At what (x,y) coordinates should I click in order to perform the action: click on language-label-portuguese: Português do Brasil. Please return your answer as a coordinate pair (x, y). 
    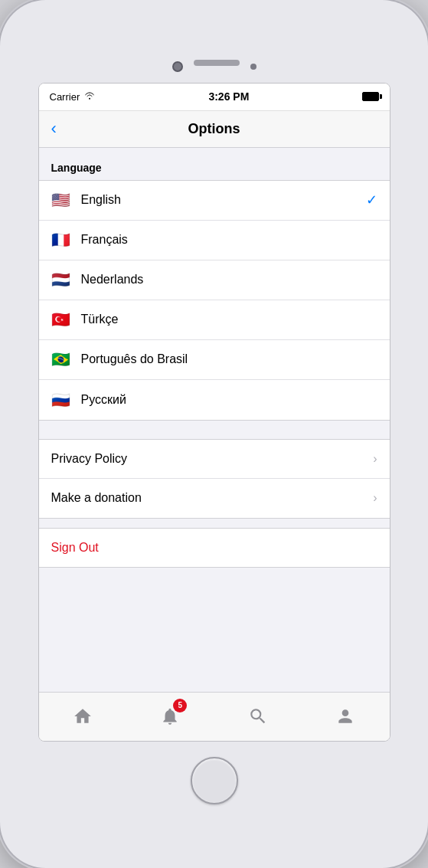
    Looking at the image, I should click on (230, 359).